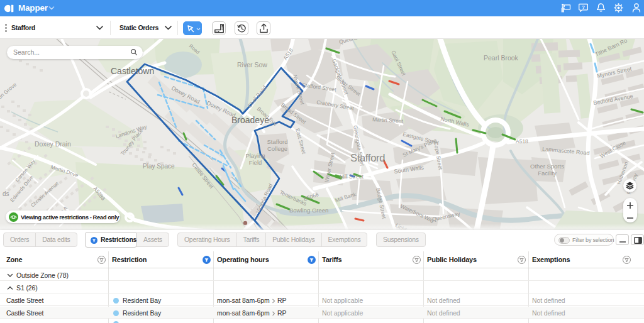 This screenshot has height=323, width=644. I want to click on svg-text: Bowling Green, so click(309, 210).